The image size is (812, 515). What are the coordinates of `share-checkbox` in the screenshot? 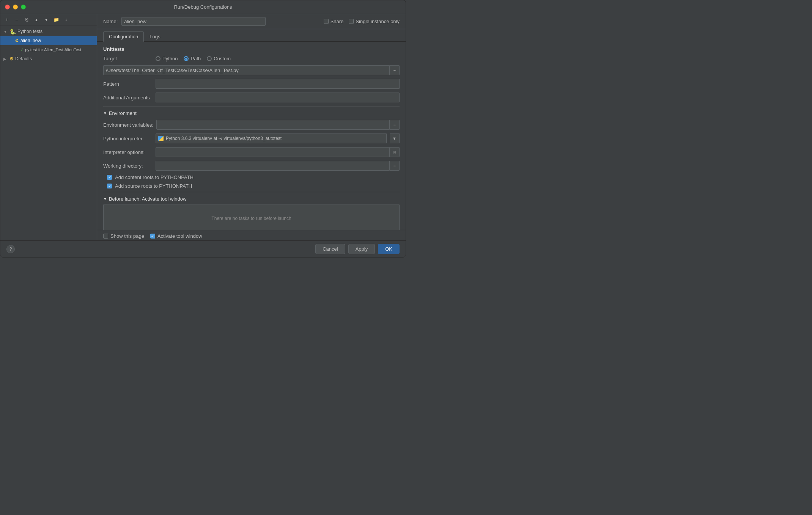 It's located at (326, 21).